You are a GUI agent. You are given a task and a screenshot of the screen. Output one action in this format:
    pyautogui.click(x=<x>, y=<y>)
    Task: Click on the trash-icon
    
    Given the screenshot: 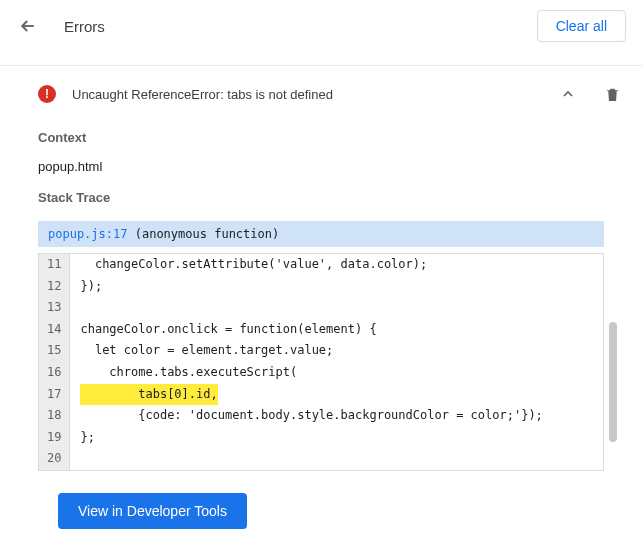 What is the action you would take?
    pyautogui.click(x=612, y=94)
    